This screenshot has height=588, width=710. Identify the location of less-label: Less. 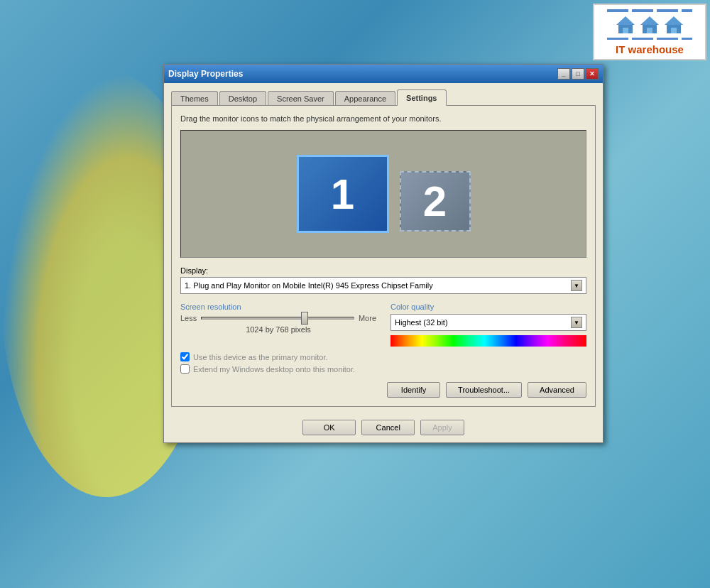
(189, 318).